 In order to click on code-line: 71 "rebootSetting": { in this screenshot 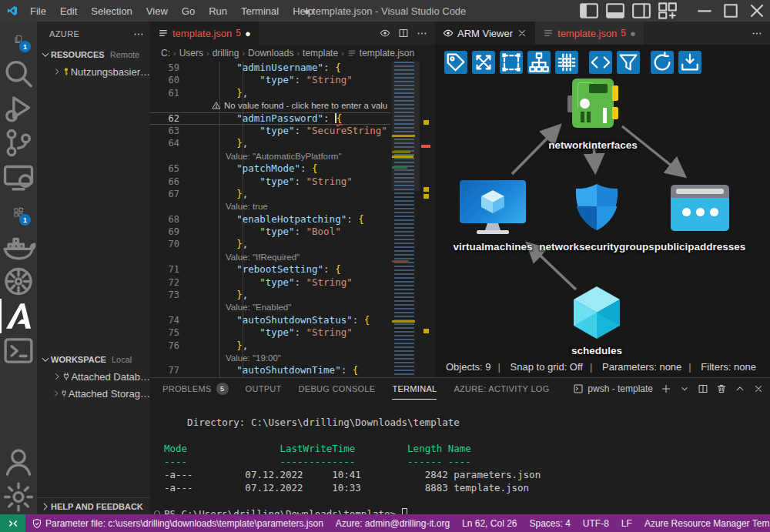, I will do `click(270, 269)`.